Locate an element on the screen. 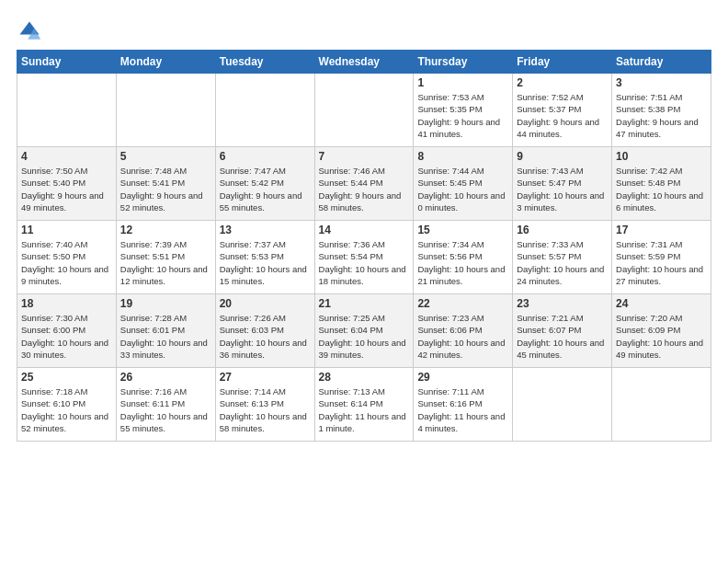  day-number: 1 is located at coordinates (463, 83).